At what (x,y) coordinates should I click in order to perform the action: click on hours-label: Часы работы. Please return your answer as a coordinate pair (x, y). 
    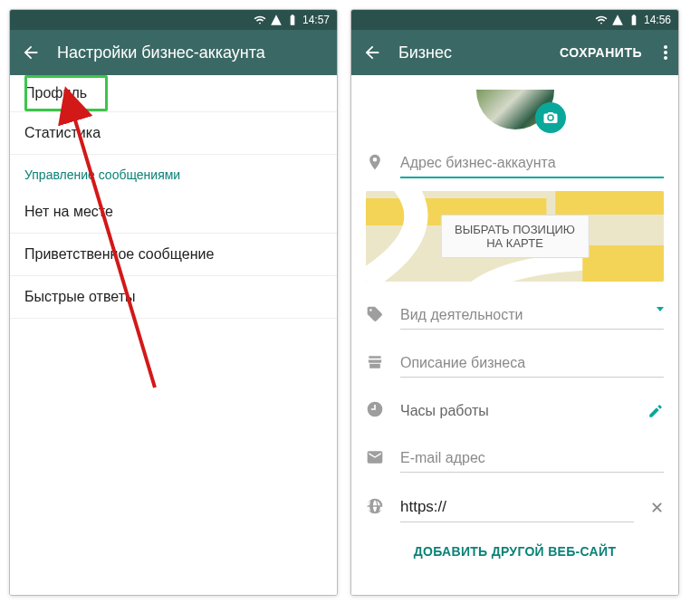
    Looking at the image, I should click on (516, 411).